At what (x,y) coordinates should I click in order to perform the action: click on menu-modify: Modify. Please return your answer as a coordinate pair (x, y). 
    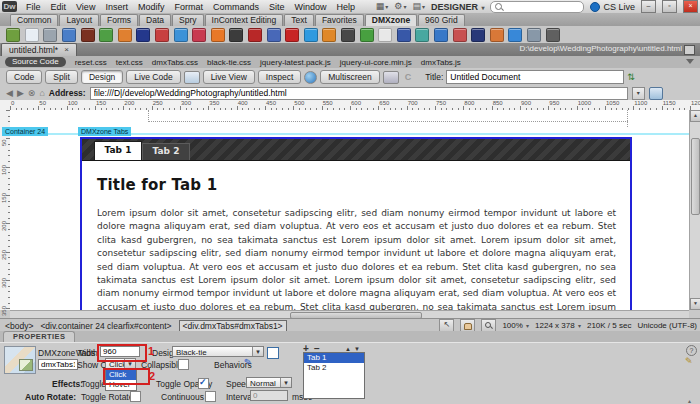
    Looking at the image, I should click on (152, 7).